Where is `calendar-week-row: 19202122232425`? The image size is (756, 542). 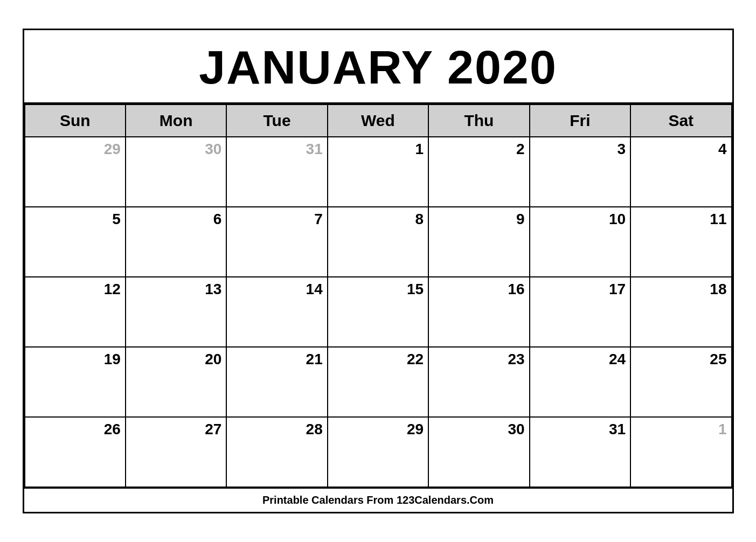
calendar-week-row: 19202122232425 is located at coordinates (378, 382).